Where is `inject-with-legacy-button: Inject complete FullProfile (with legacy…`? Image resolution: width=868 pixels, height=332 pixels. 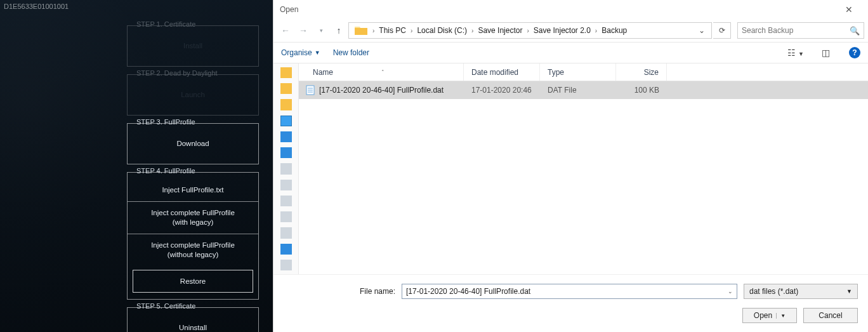
inject-with-legacy-button: Inject complete FullProfile (with legacy… is located at coordinates (193, 218).